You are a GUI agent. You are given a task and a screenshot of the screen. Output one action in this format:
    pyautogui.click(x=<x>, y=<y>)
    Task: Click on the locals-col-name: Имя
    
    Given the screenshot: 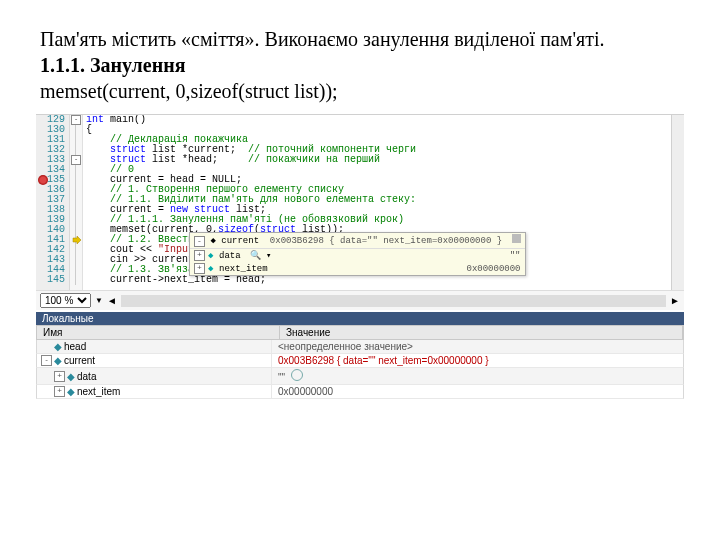 What is the action you would take?
    pyautogui.click(x=158, y=332)
    